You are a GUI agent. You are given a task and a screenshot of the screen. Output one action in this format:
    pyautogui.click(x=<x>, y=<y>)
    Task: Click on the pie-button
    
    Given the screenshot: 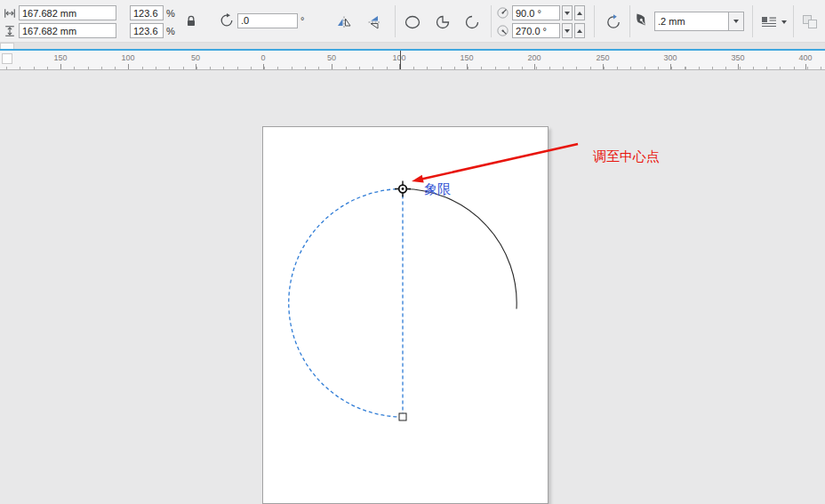 What is the action you would take?
    pyautogui.click(x=444, y=21)
    